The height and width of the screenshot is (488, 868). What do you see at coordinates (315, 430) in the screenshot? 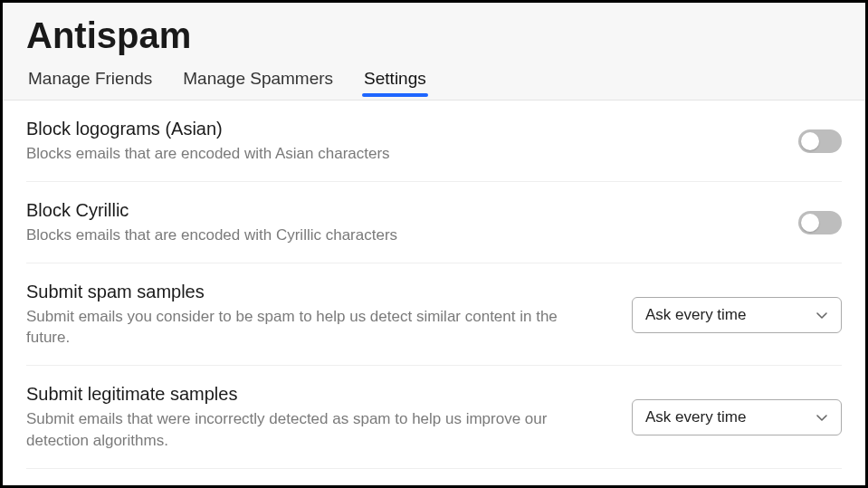
I see `setting-description: Submit emails that were incorrectly dete…` at bounding box center [315, 430].